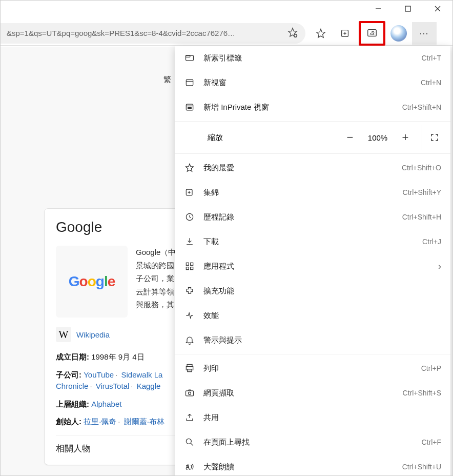  What do you see at coordinates (226, 33) in the screenshot?
I see `toolbar: &sp=1&qs=UT&pq=goog&sk=PRES1&sc=8-4&cvid…` at bounding box center [226, 33].